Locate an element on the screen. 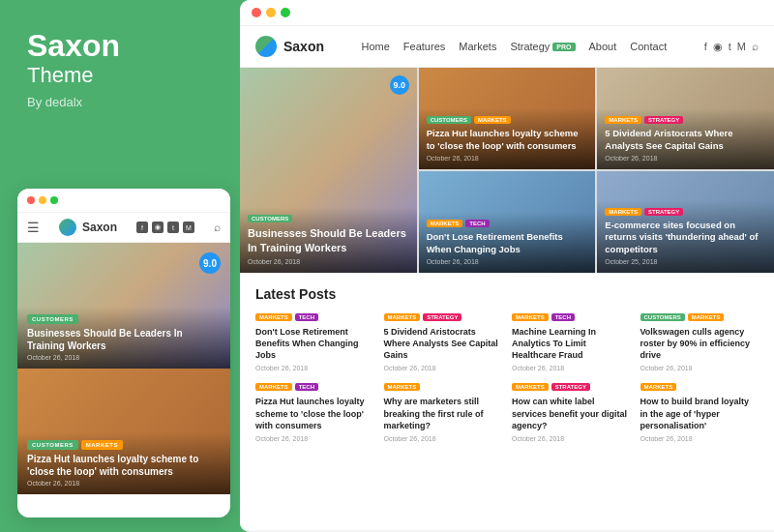 This screenshot has width=774, height=532. post-date-1-3: October 26, 2018 is located at coordinates (571, 368).